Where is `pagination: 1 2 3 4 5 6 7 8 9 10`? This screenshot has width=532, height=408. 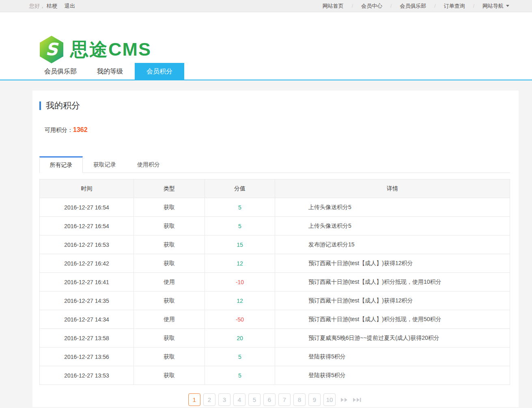
pagination: 1 2 3 4 5 6 7 8 9 10 is located at coordinates (275, 399).